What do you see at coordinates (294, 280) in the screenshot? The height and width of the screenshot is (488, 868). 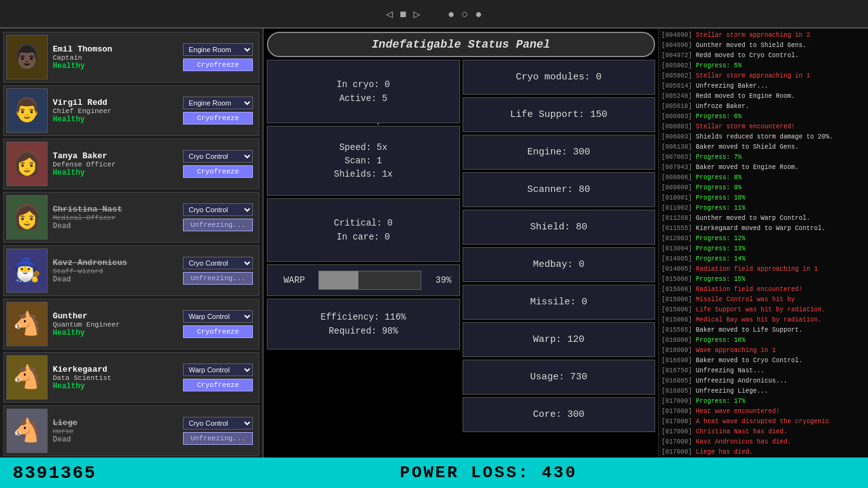 I see `warp-label: WARP` at bounding box center [294, 280].